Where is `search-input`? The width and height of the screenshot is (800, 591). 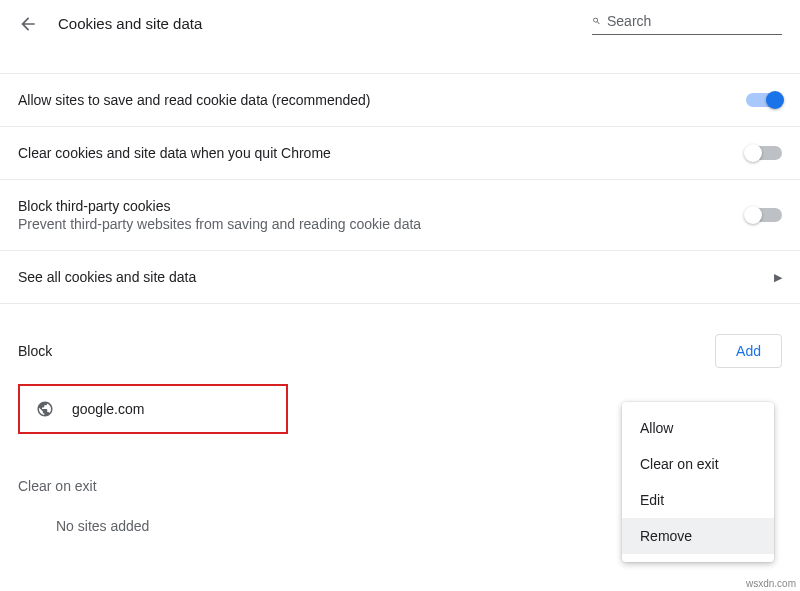 search-input is located at coordinates (694, 21).